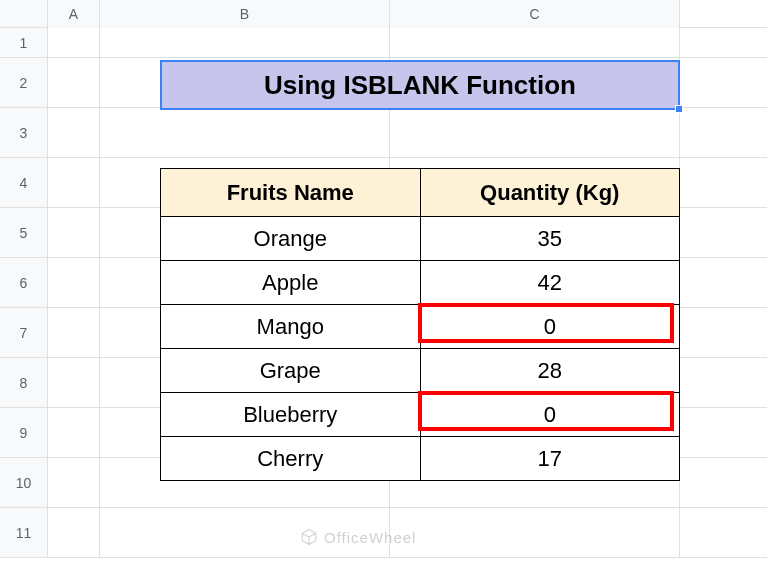 The width and height of the screenshot is (767, 579). Describe the element at coordinates (74, 14) in the screenshot. I see `col-header-A: A` at that location.